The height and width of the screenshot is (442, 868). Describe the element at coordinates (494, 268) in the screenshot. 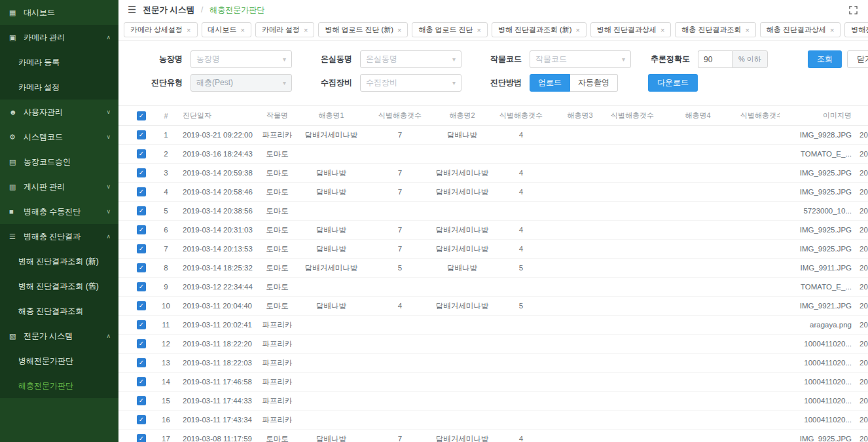

I see `table-row: ✓82019-03-14 18:25:32토마토담배거세미나방5담배나방5IMG…` at that location.